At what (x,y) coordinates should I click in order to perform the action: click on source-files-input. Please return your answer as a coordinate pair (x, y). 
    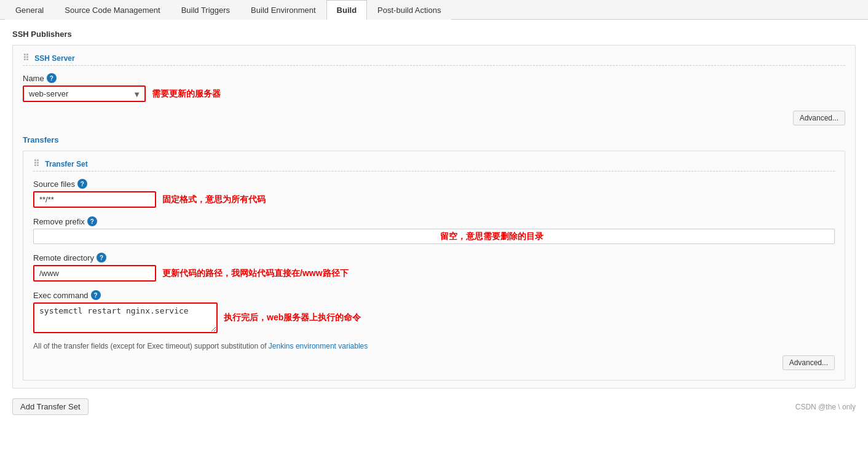
    Looking at the image, I should click on (95, 199).